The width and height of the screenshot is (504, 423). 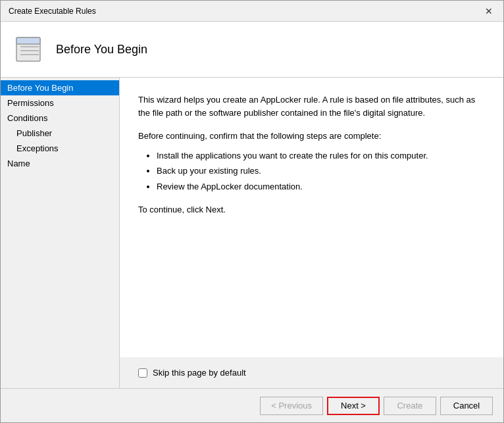 I want to click on next-button: Next >, so click(x=353, y=406).